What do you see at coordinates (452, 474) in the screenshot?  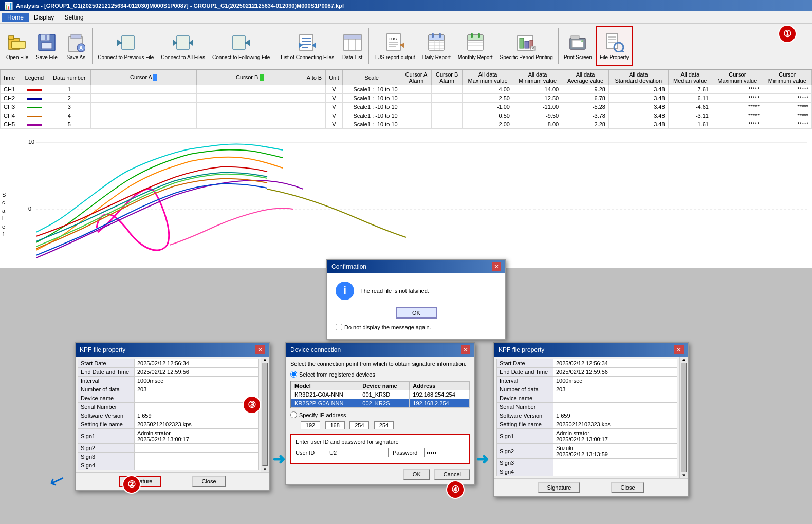 I see `device-cancel-button: Cancel` at bounding box center [452, 474].